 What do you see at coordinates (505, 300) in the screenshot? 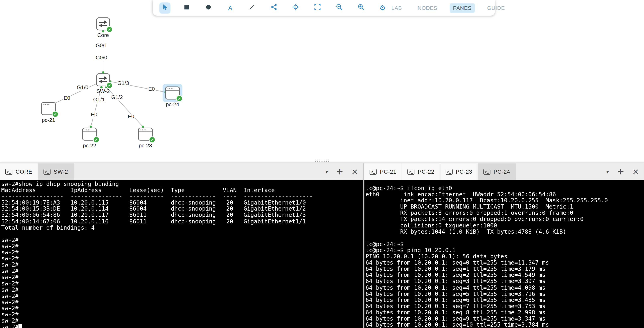
I see `terminal-line: 64 bytes from 10.20.0.1: seq=6 ttl=255 t…` at bounding box center [505, 300].